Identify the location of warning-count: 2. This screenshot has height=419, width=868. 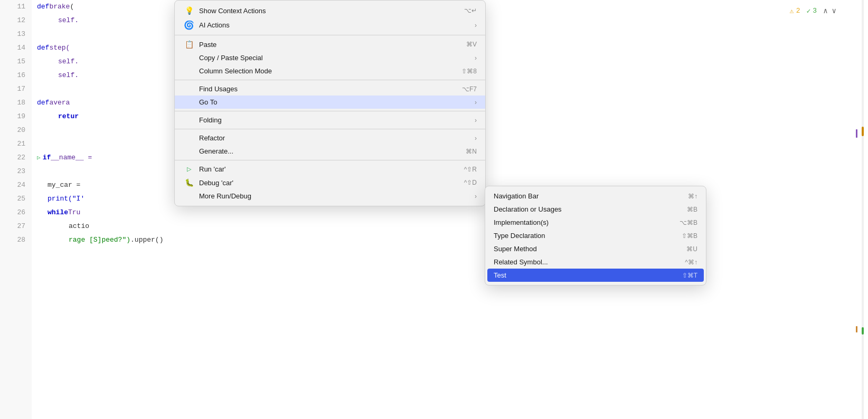
(798, 11).